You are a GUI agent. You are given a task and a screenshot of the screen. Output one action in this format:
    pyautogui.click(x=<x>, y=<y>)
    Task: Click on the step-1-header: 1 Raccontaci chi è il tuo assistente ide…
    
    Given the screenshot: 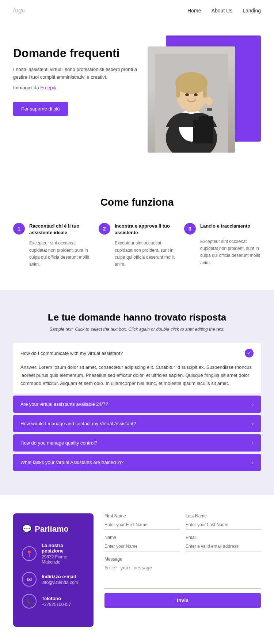 What is the action you would take?
    pyautogui.click(x=52, y=229)
    